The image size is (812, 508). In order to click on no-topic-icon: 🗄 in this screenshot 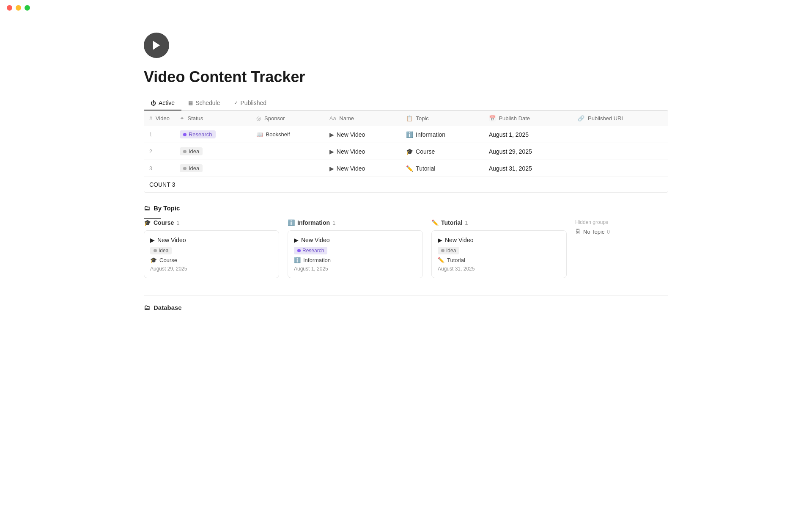, I will do `click(578, 232)`.